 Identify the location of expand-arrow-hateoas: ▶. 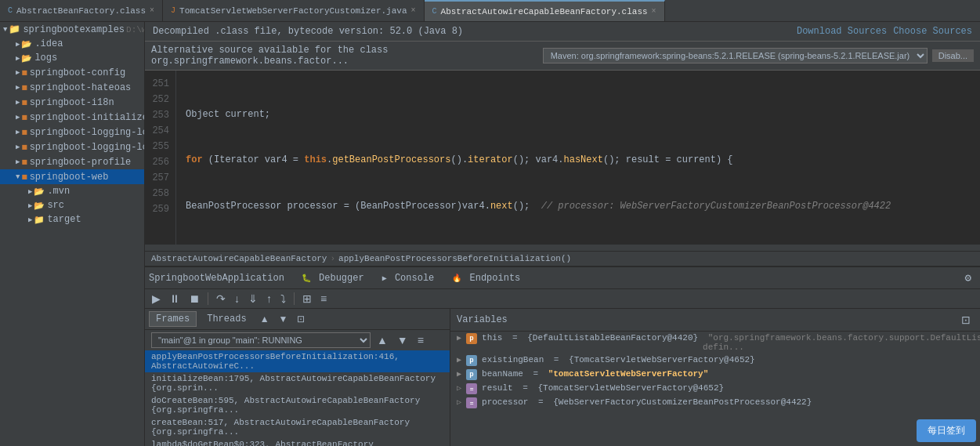
(17, 88).